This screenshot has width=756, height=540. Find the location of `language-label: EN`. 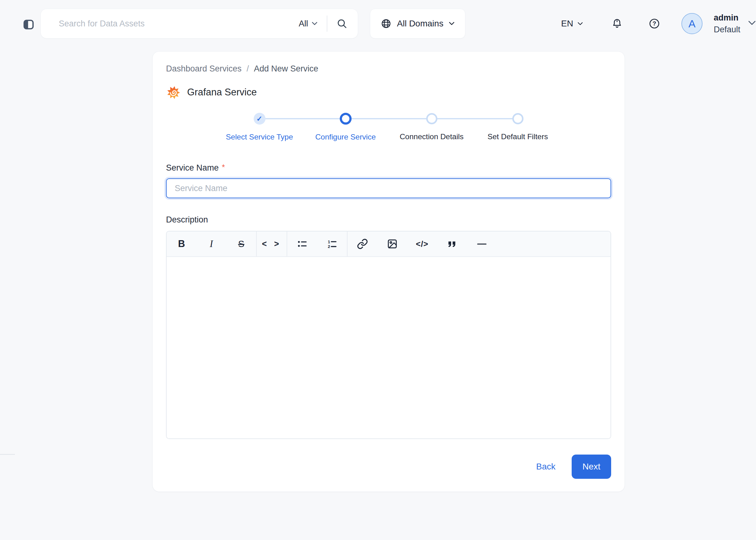

language-label: EN is located at coordinates (567, 24).